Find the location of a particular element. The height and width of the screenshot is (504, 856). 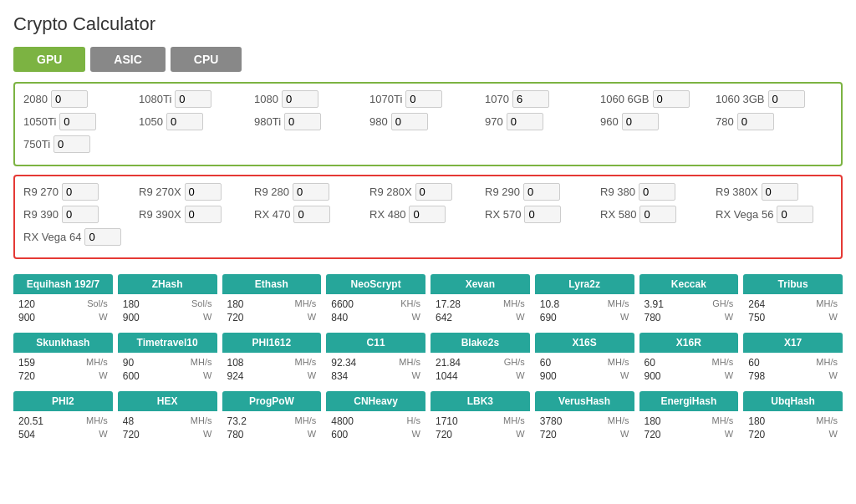

algo-name: X16S is located at coordinates (585, 343).